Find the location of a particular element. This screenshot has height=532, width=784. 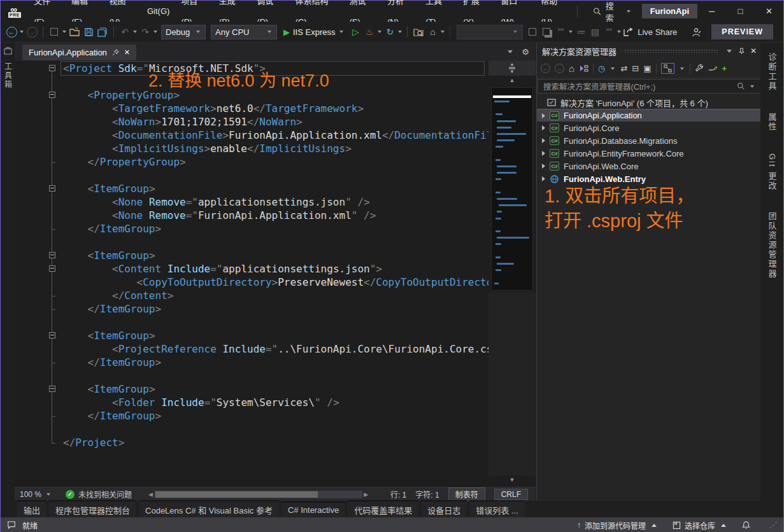

solution-home-icon: ⌂ is located at coordinates (432, 32).